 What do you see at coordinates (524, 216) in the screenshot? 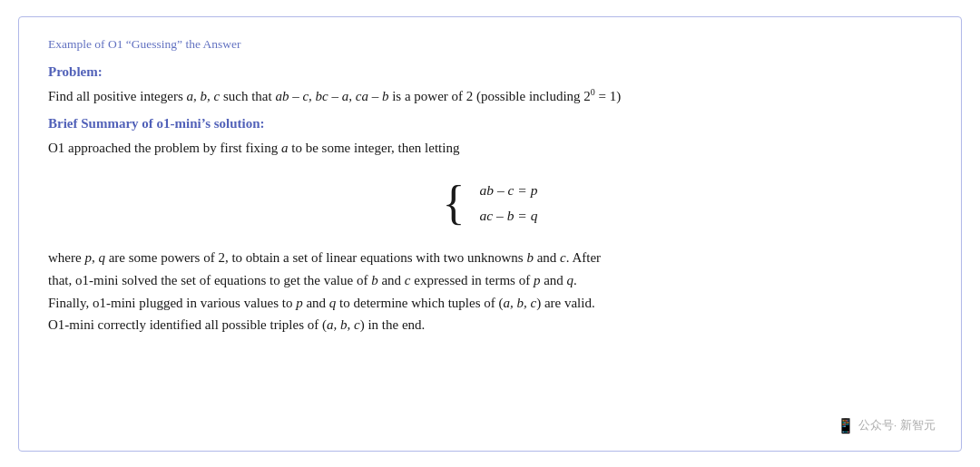
I see `eq2-equals: =` at bounding box center [524, 216].